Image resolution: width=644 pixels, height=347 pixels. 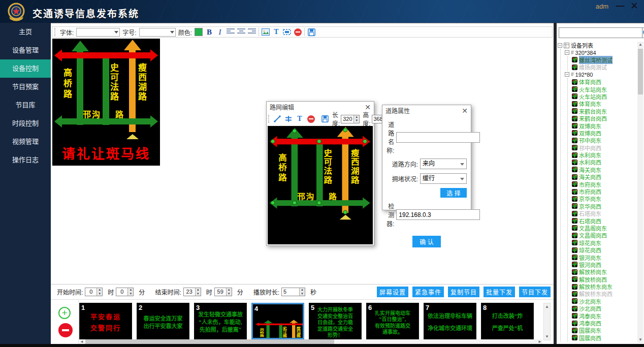 What do you see at coordinates (25, 69) in the screenshot?
I see `sidebar-item-device-control: 设备控制` at bounding box center [25, 69].